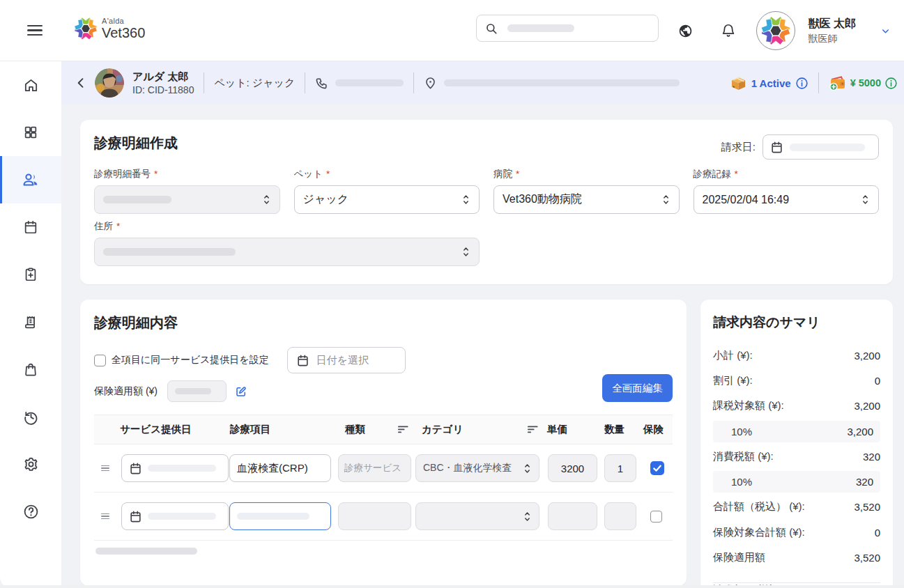 This screenshot has height=588, width=904. Describe the element at coordinates (287, 252) in the screenshot. I see `address-select` at that location.